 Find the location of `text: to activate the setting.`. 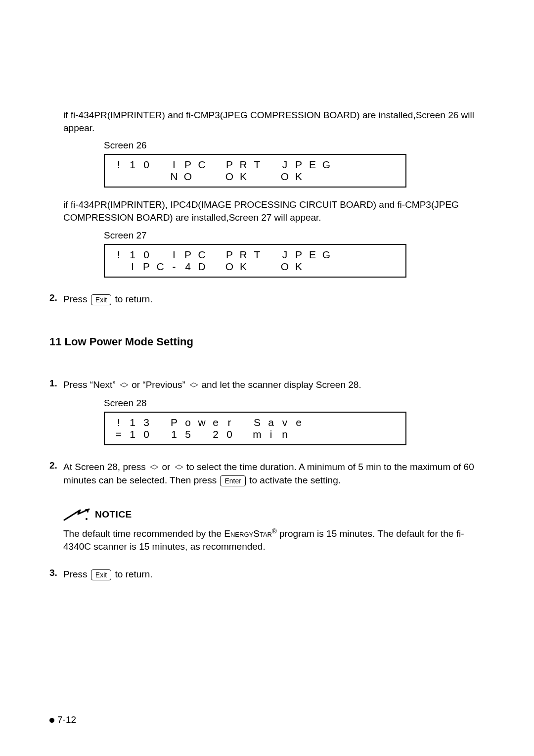

text: to activate the setting. is located at coordinates (294, 480).